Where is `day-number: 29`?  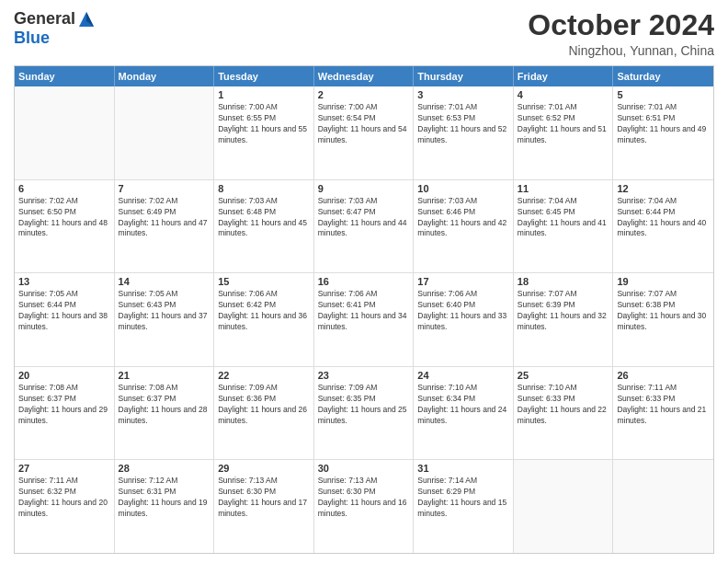 day-number: 29 is located at coordinates (264, 468).